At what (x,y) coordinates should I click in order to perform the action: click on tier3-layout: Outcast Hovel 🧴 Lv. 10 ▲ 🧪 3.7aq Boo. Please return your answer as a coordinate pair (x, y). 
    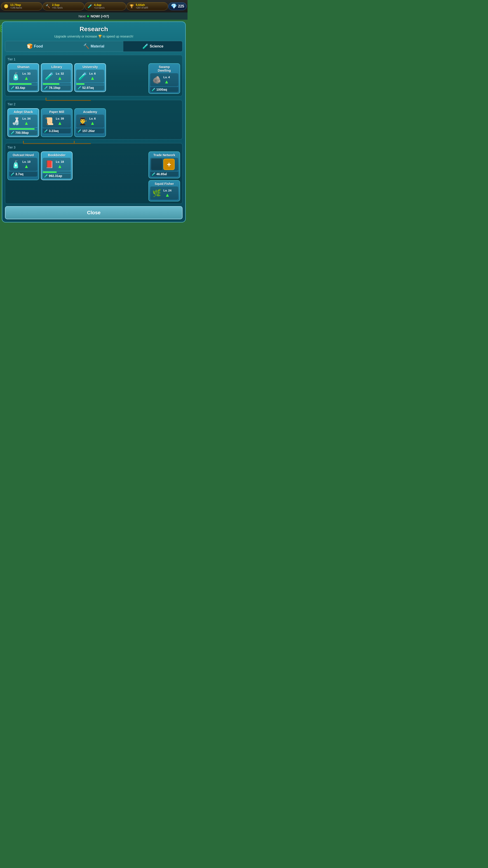
    Looking at the image, I should click on (94, 177).